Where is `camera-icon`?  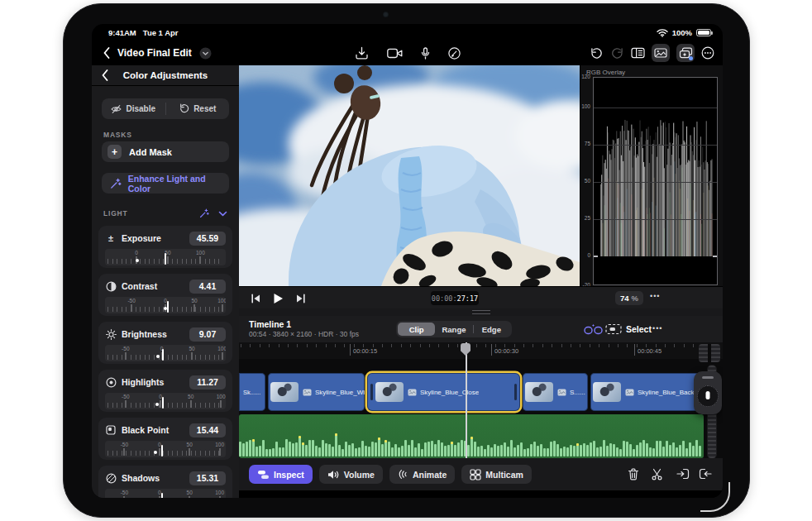 camera-icon is located at coordinates (395, 53).